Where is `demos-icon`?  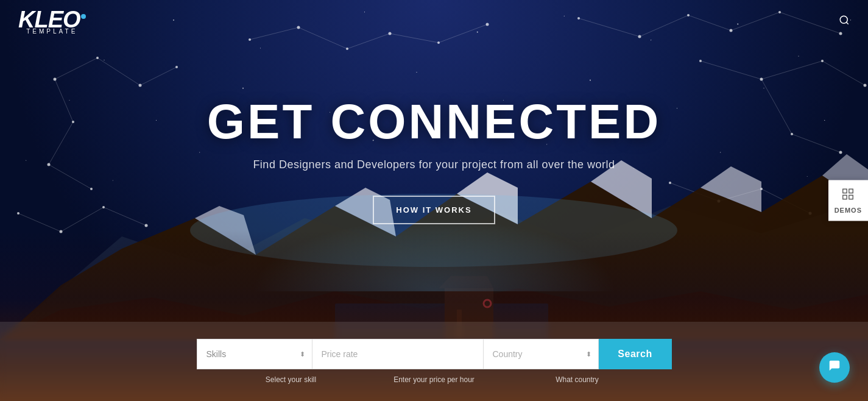 demos-icon is located at coordinates (848, 196).